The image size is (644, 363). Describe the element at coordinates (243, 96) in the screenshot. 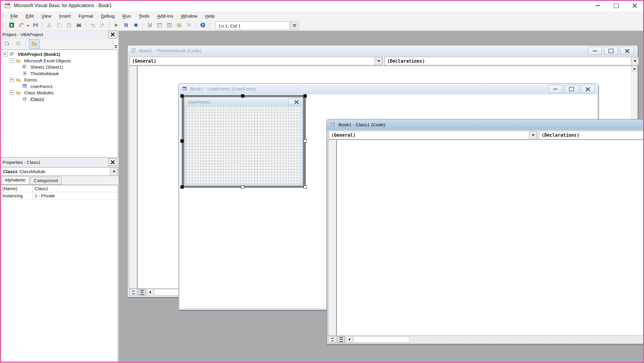

I see `resize-handle-top-center` at that location.